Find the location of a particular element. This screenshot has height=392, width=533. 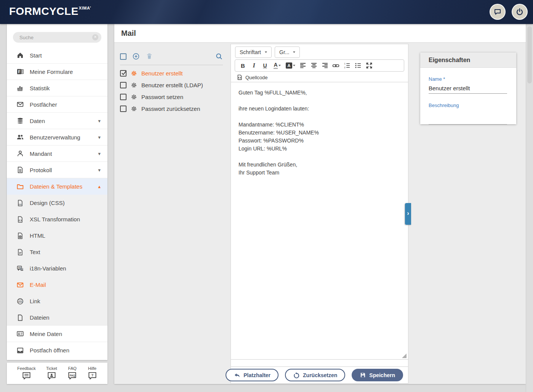

logo-text: FORMCYCLE is located at coordinates (44, 11).